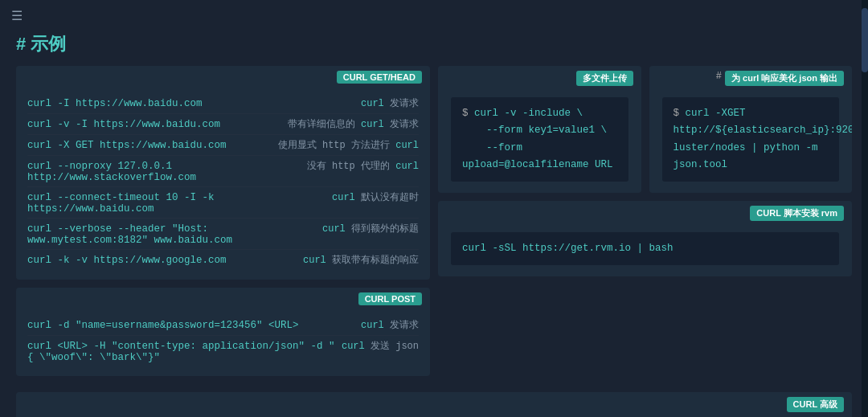  What do you see at coordinates (223, 145) in the screenshot?
I see `list-item: curl -X GET https://www.baidu.com 使用显式 h…` at bounding box center [223, 145].